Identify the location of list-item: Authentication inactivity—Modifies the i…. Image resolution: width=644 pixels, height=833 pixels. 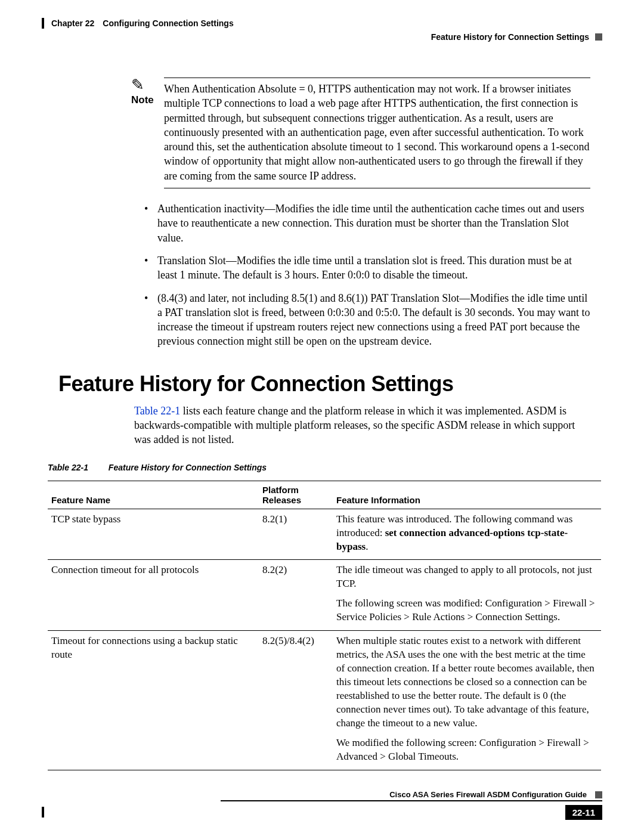
(367, 223).